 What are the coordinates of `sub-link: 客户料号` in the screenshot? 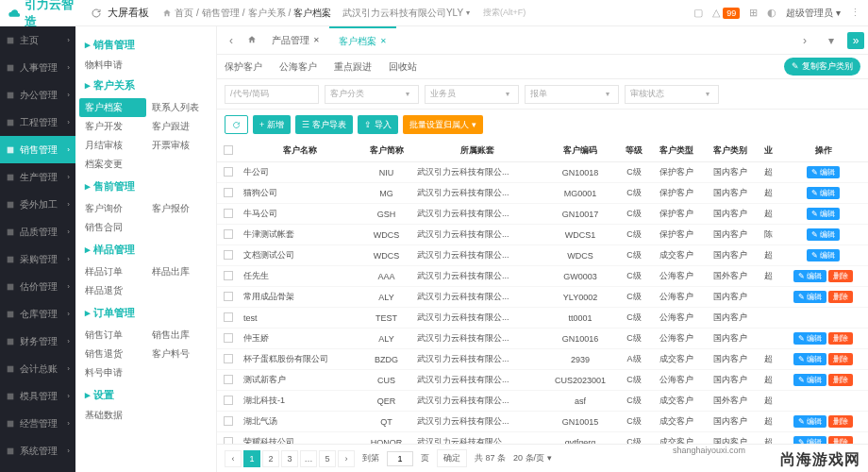 It's located at (179, 354).